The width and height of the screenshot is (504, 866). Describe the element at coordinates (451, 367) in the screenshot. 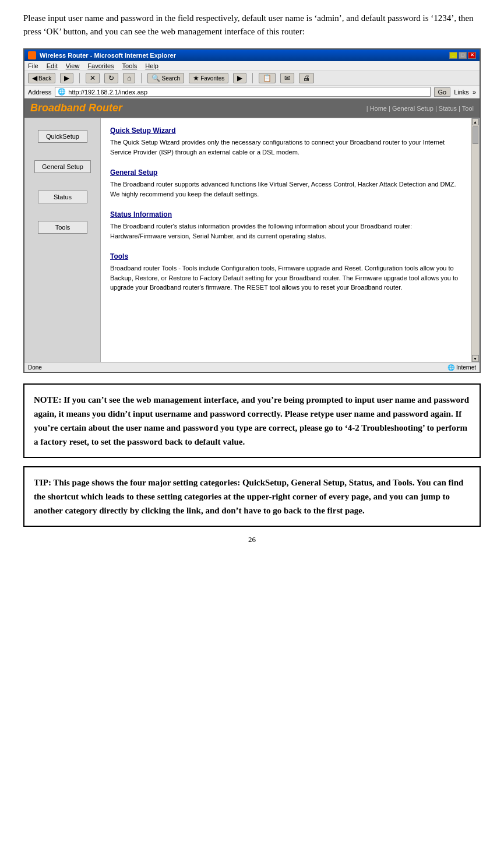

I see `internet-icon: 🌐` at that location.